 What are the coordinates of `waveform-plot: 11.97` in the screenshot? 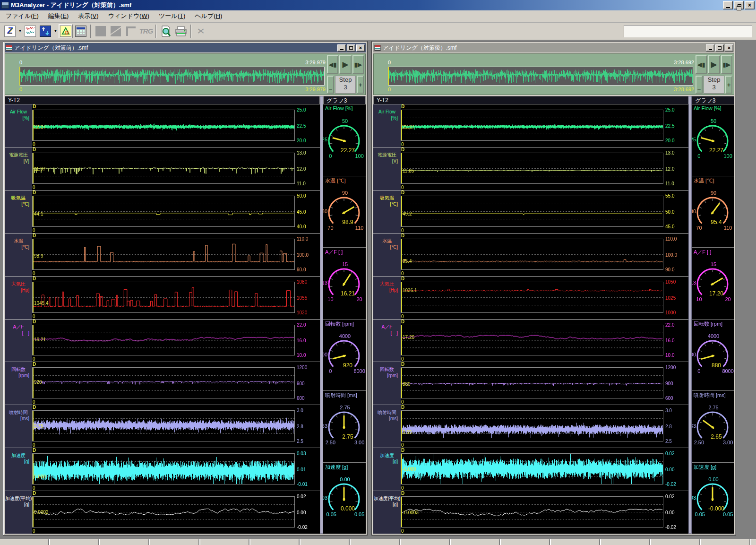 It's located at (163, 168).